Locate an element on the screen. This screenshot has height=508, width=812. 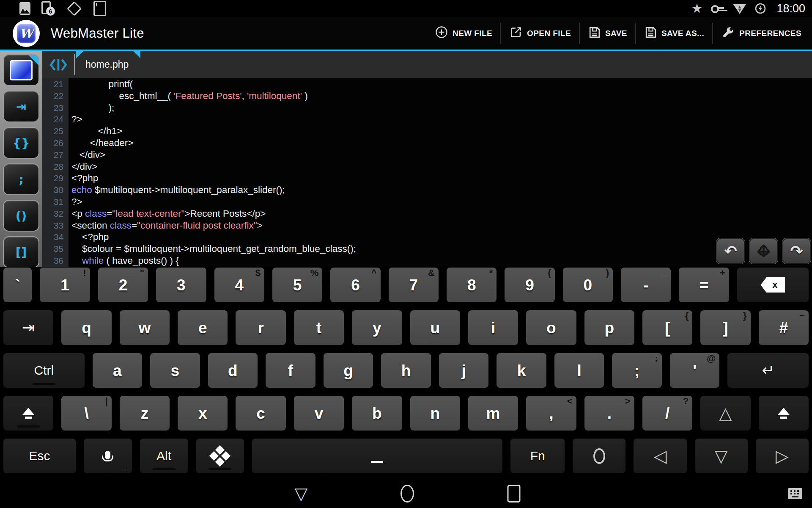
key-shift-right is located at coordinates (784, 413).